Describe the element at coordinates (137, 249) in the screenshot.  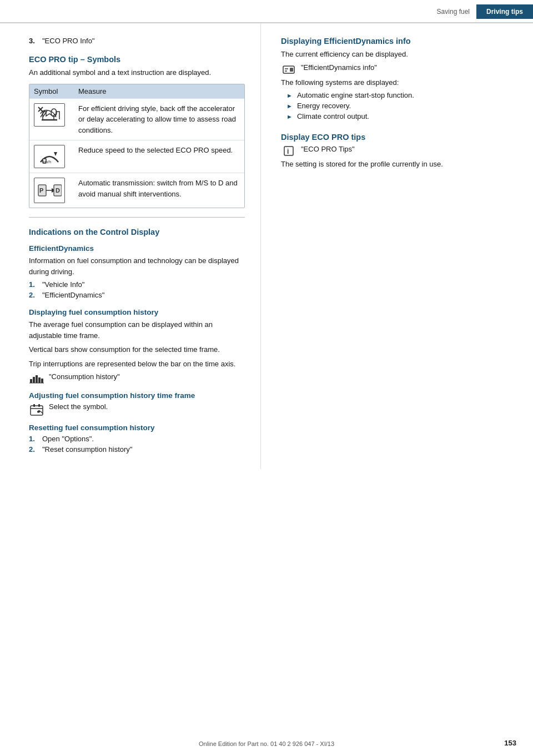
I see `efficient-dynamics-sub: EfficientDynamics` at that location.